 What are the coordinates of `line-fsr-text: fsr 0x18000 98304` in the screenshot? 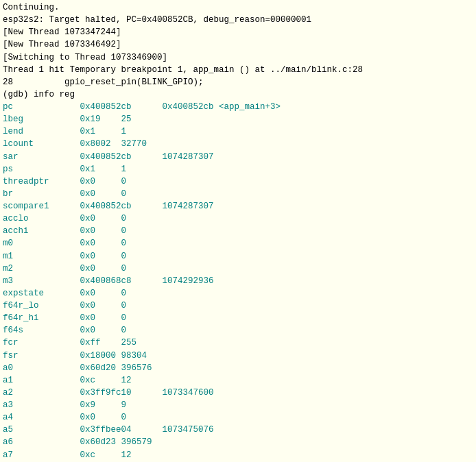 It's located at (75, 356).